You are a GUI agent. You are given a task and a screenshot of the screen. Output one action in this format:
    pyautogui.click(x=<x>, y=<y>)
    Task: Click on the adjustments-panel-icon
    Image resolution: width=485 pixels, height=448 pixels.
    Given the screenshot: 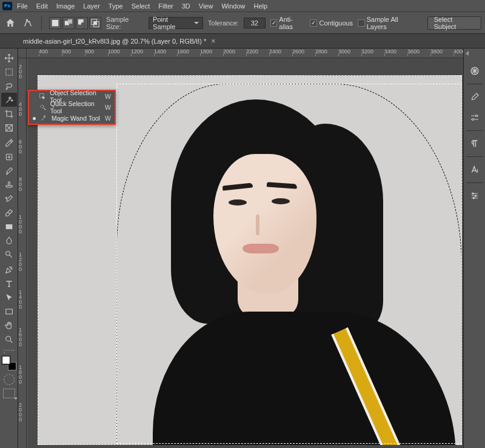 What is the action you would take?
    pyautogui.click(x=475, y=118)
    